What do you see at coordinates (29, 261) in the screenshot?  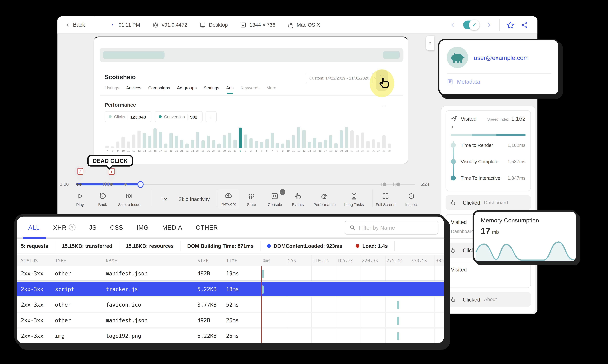 I see `column-header-status: STATUS` at bounding box center [29, 261].